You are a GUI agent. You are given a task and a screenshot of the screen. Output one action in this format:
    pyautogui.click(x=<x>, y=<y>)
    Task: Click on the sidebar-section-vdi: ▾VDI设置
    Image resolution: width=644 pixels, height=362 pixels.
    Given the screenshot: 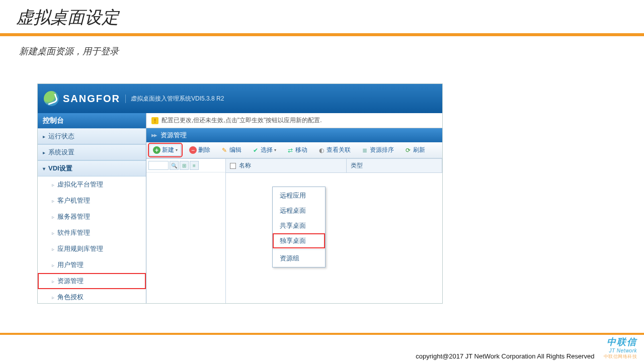 What is the action you would take?
    pyautogui.click(x=92, y=168)
    